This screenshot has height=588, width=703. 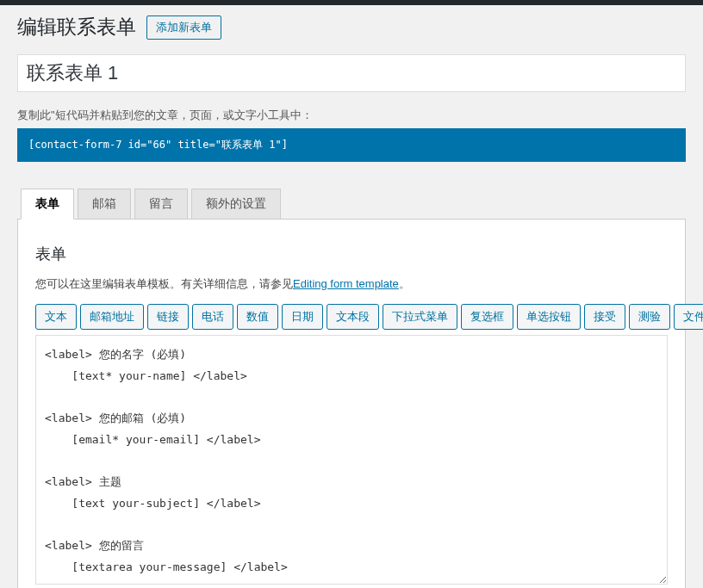 What do you see at coordinates (420, 317) in the screenshot?
I see `tag-btn-dropdown: 下拉式菜单` at bounding box center [420, 317].